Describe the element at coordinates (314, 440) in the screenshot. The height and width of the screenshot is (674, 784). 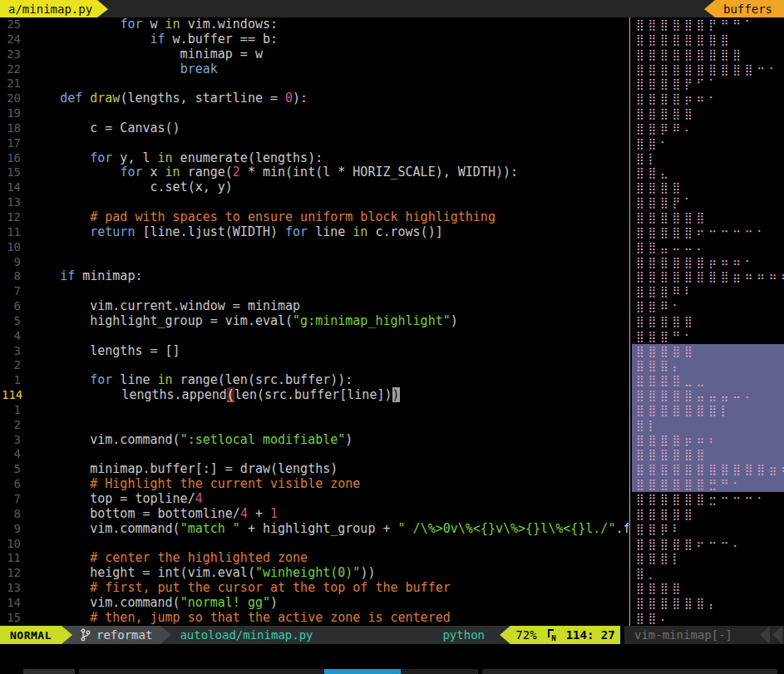
I see `code-line: 3 vim.command(":setlocal modifiable")` at that location.